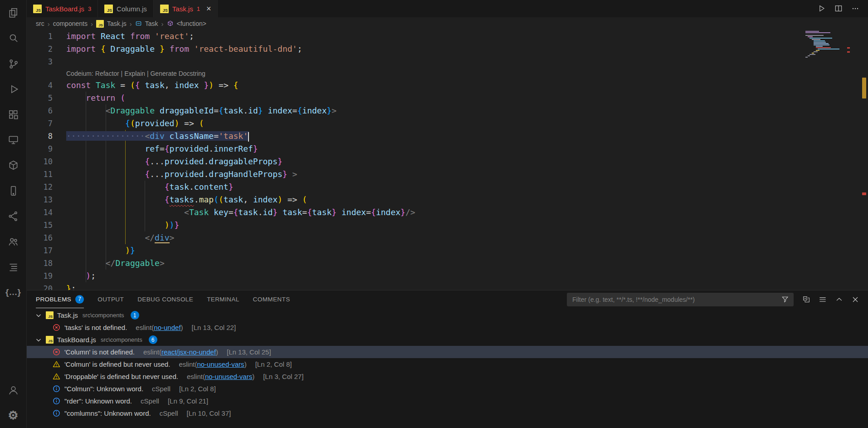 This screenshot has height=428, width=868. I want to click on problem-row: 'tasks' is not defined.eslint(no-undef)[…, so click(447, 328).